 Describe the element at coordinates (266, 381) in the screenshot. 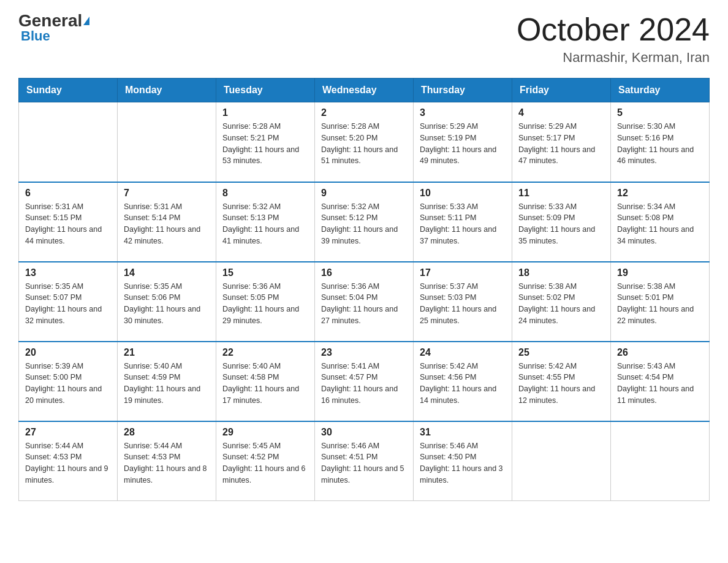

I see `calendar-cell: 22Sunrise: 5:40 AMSunset: 4:58 PMDayligh…` at that location.